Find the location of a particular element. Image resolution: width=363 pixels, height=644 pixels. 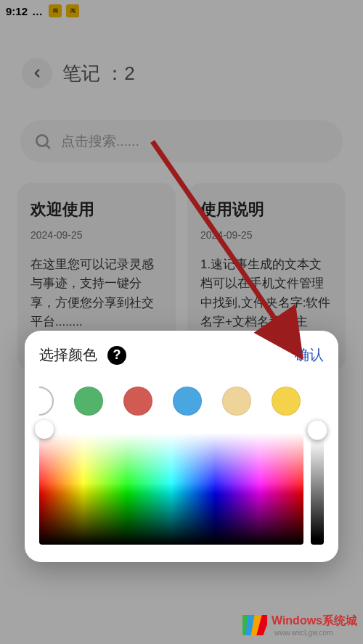

sheet-header: 选择颜色 ? 确认 is located at coordinates (182, 355).